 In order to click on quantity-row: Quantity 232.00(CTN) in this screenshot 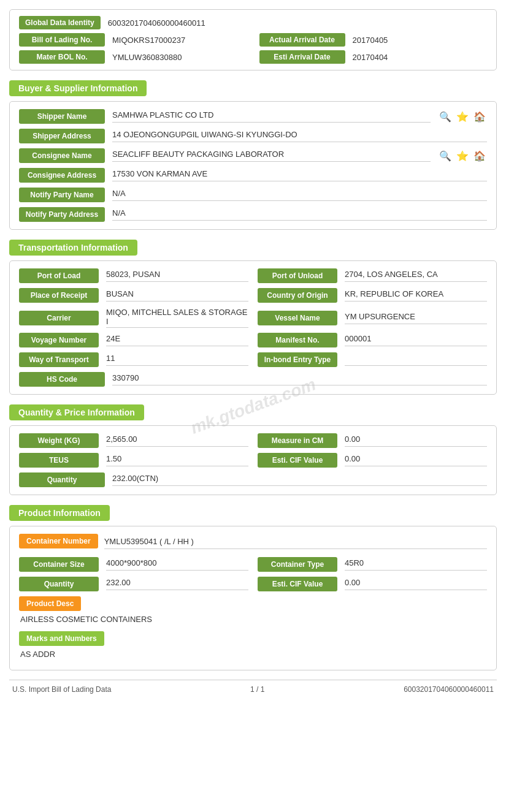, I will do `click(253, 480)`.